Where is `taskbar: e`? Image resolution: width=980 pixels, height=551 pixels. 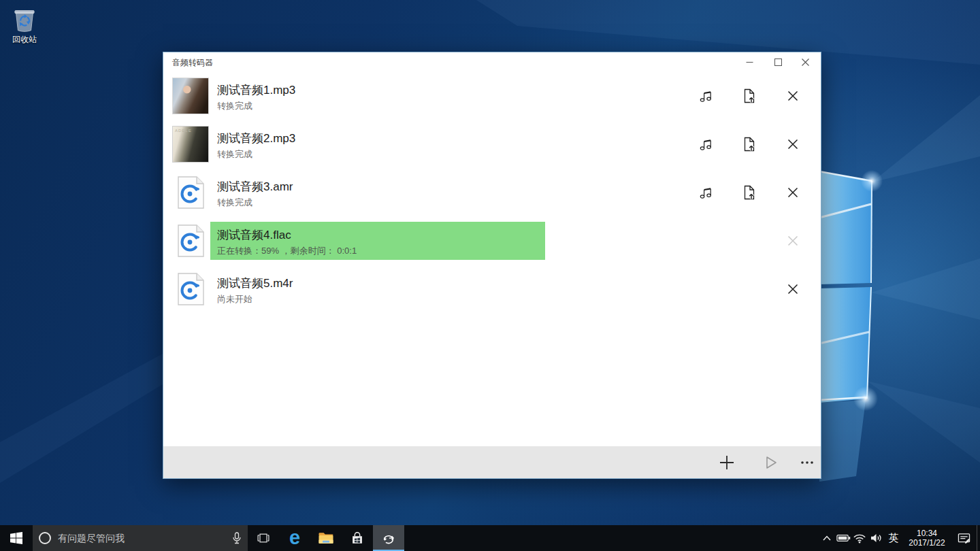 taskbar: e is located at coordinates (490, 538).